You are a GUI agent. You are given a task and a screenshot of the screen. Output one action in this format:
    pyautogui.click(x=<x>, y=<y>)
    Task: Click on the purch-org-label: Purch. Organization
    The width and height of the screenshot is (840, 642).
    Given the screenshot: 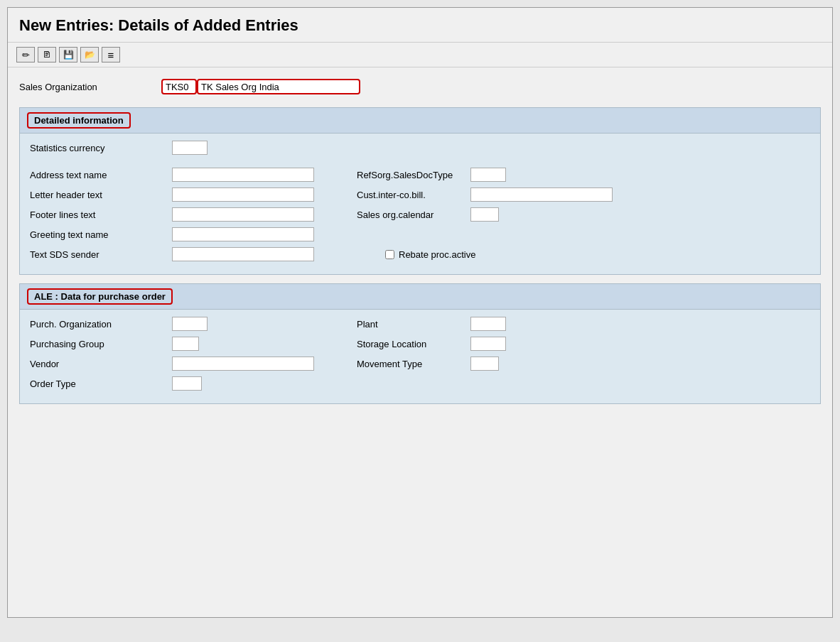 What is the action you would take?
    pyautogui.click(x=101, y=324)
    